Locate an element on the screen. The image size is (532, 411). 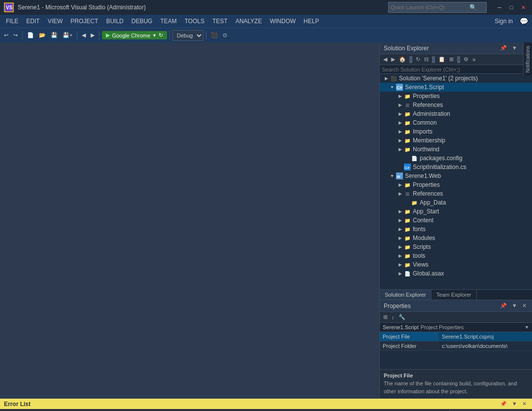
menu-build: BUILD is located at coordinates (114, 21).